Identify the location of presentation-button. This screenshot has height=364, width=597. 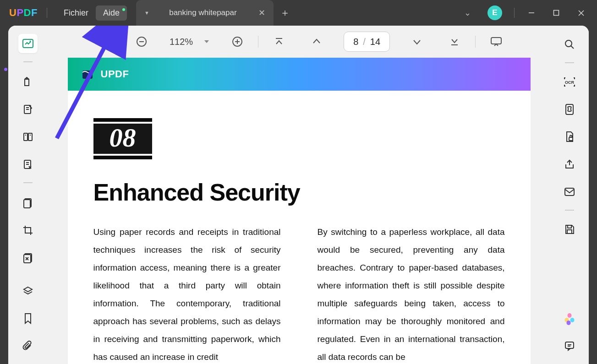
(496, 42).